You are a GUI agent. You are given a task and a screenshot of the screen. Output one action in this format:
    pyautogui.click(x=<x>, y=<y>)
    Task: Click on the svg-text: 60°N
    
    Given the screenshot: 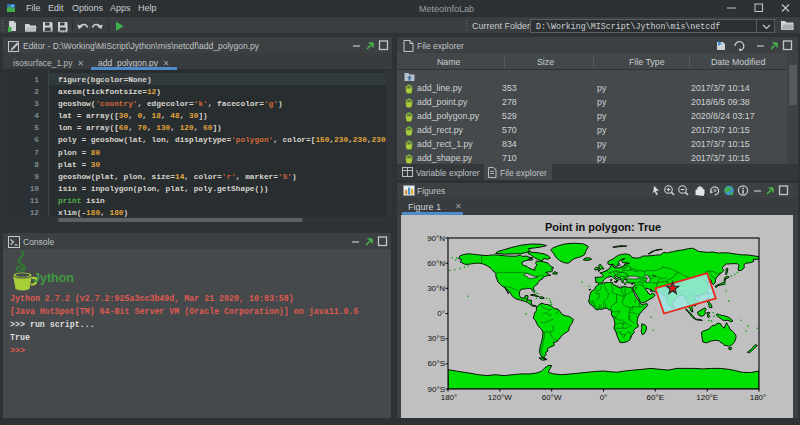 What is the action you would take?
    pyautogui.click(x=436, y=264)
    